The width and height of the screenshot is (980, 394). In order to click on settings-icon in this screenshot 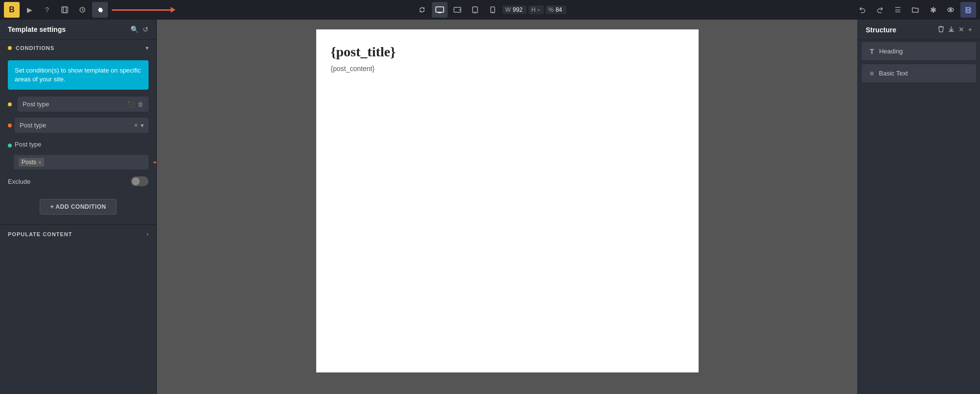, I will do `click(100, 10)`.